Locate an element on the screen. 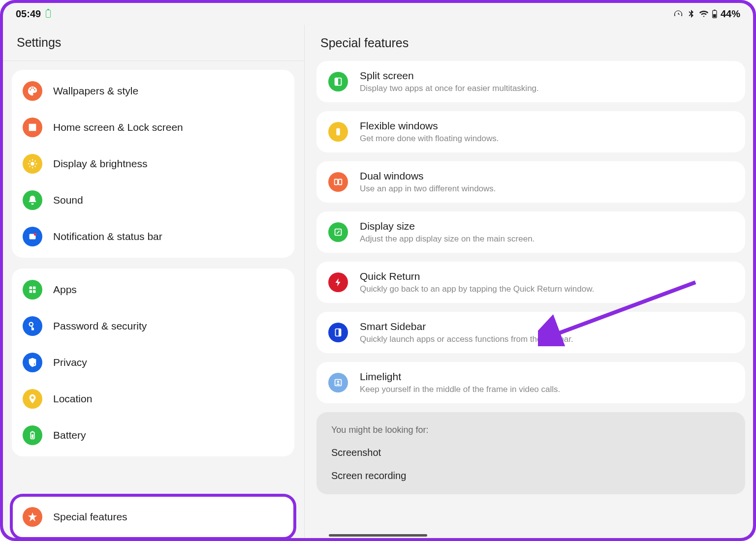 The image size is (756, 541). sidebar-item-label: Wallpapers & style is located at coordinates (95, 91).